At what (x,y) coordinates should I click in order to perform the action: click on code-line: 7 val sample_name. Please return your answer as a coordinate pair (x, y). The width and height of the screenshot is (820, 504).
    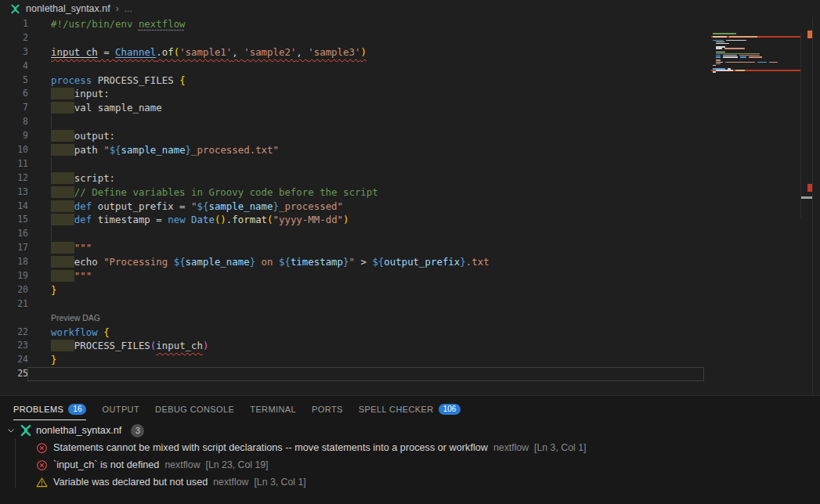
    Looking at the image, I should click on (352, 108).